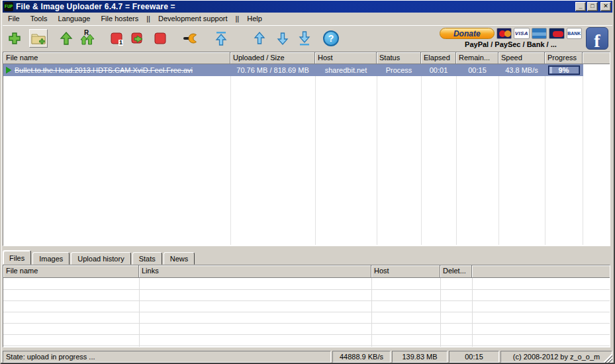 The width and height of the screenshot is (615, 364). What do you see at coordinates (331, 38) in the screenshot?
I see `help-icon: ?` at bounding box center [331, 38].